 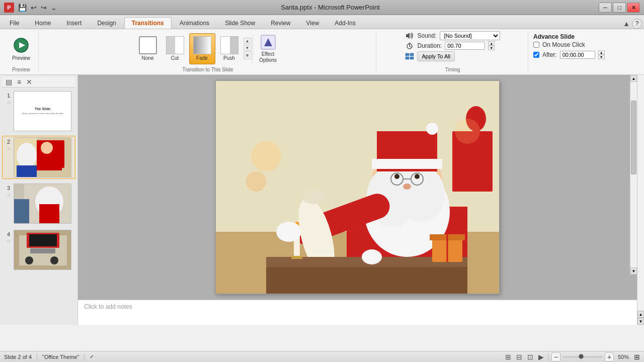 I want to click on none-icon, so click(x=148, y=45).